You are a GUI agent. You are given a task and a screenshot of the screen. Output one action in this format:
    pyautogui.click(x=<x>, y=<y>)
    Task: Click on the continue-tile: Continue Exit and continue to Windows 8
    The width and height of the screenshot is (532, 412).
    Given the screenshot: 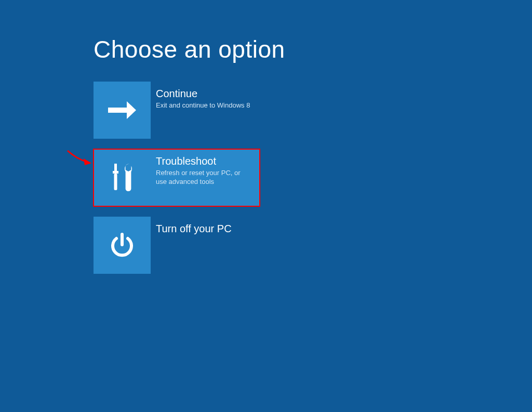 What is the action you would take?
    pyautogui.click(x=177, y=110)
    